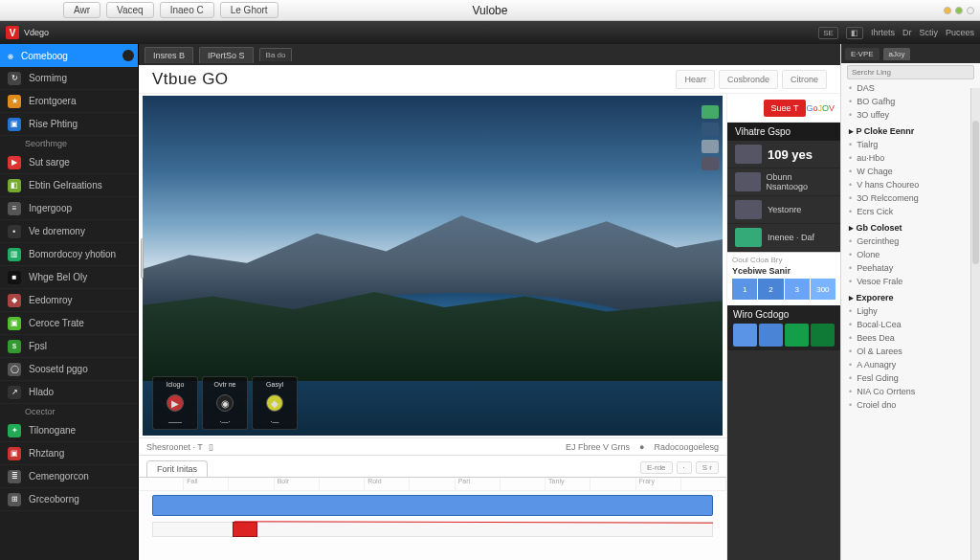  What do you see at coordinates (907, 33) in the screenshot?
I see `toolbar-link-2: Dr` at bounding box center [907, 33].